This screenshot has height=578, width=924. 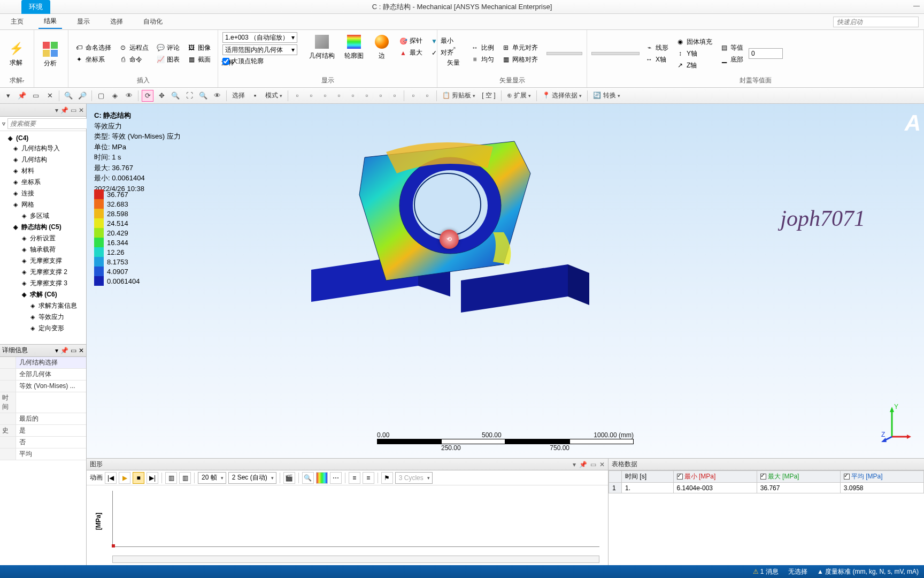 I want to click on quick-launch-input, so click(x=876, y=22).